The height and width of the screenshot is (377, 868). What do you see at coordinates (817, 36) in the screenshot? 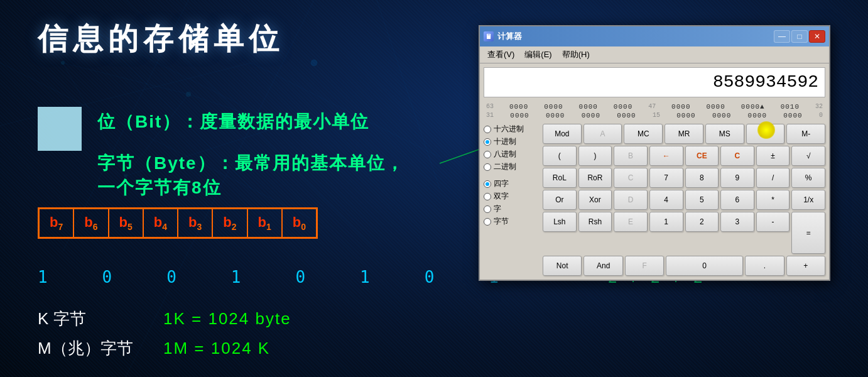
I see `close-button: ✕` at bounding box center [817, 36].